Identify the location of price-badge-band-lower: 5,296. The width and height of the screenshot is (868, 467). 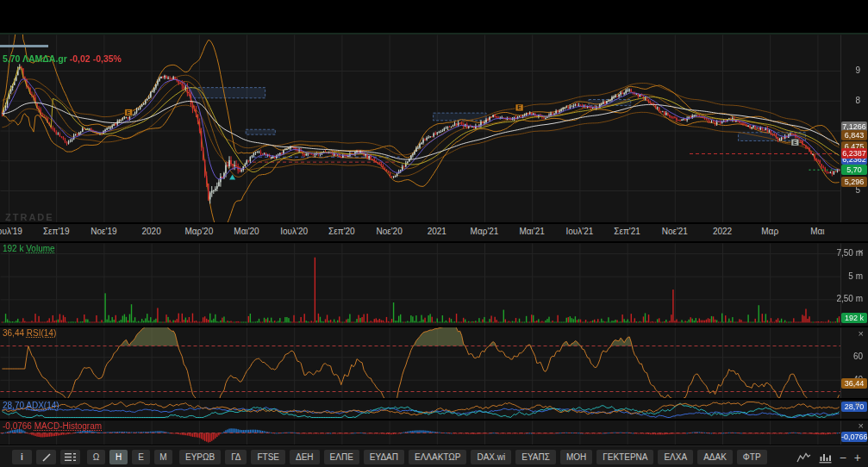
(854, 182).